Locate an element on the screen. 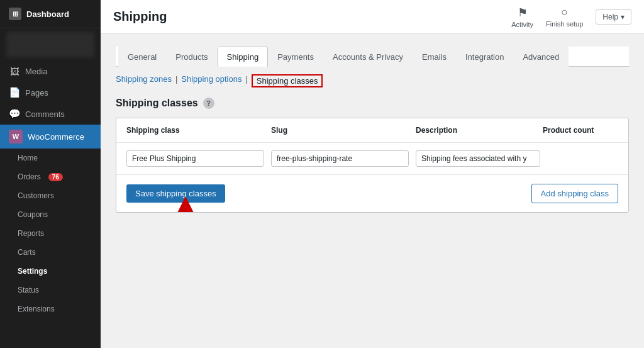  col-shipping-class: Shipping class is located at coordinates (199, 130).